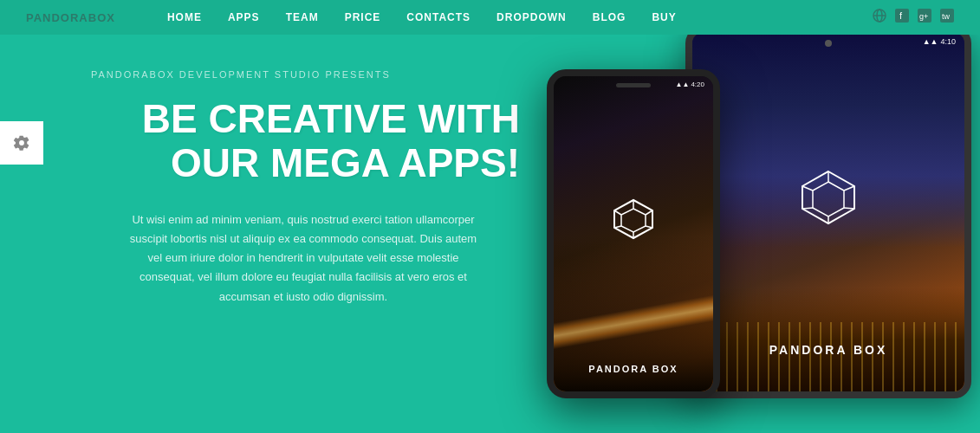  Describe the element at coordinates (633, 322) in the screenshot. I see `phone-road-lights` at that location.